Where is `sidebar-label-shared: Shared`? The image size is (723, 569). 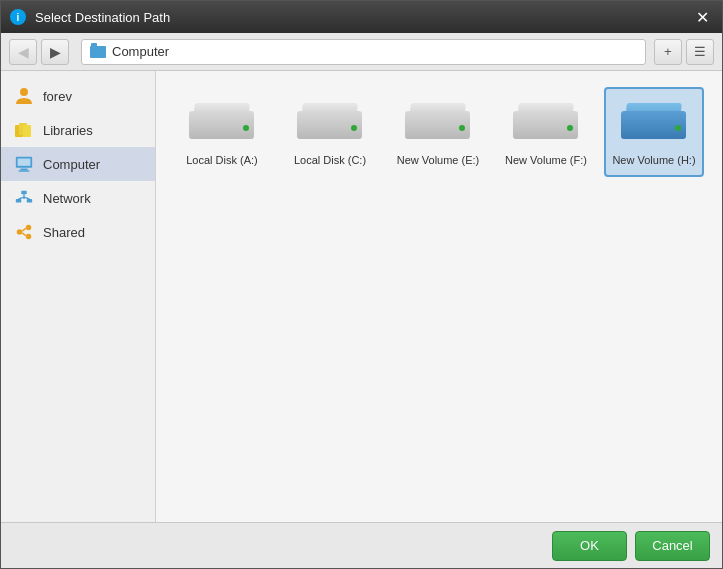
sidebar-label-shared: Shared is located at coordinates (64, 232).